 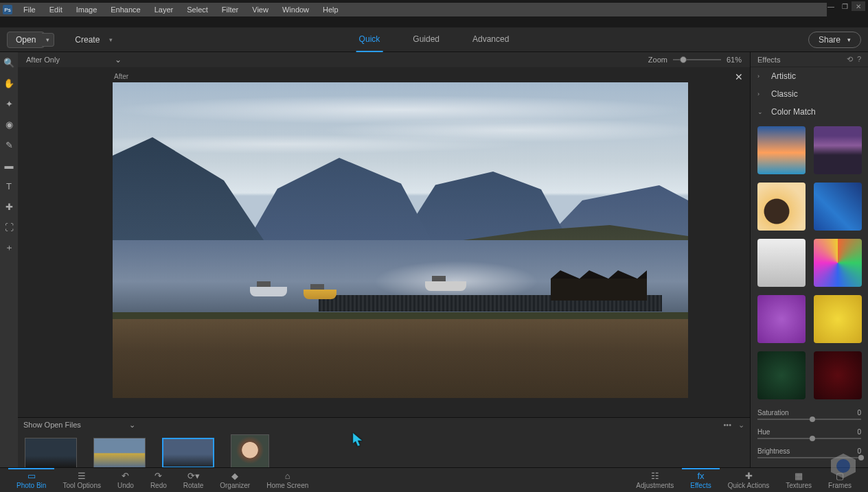 I want to click on menu-file: File, so click(x=30, y=10).